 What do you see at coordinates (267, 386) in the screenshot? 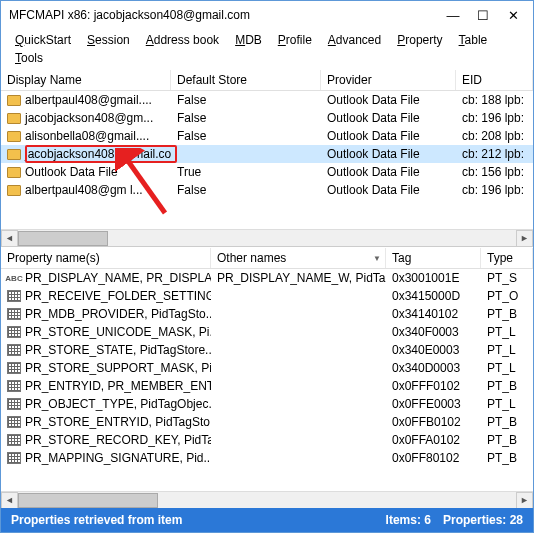
I see `property-row: PR_ENTRYID, PR_MEMBER_ENT...0x0FFF0102PT…` at bounding box center [267, 386].